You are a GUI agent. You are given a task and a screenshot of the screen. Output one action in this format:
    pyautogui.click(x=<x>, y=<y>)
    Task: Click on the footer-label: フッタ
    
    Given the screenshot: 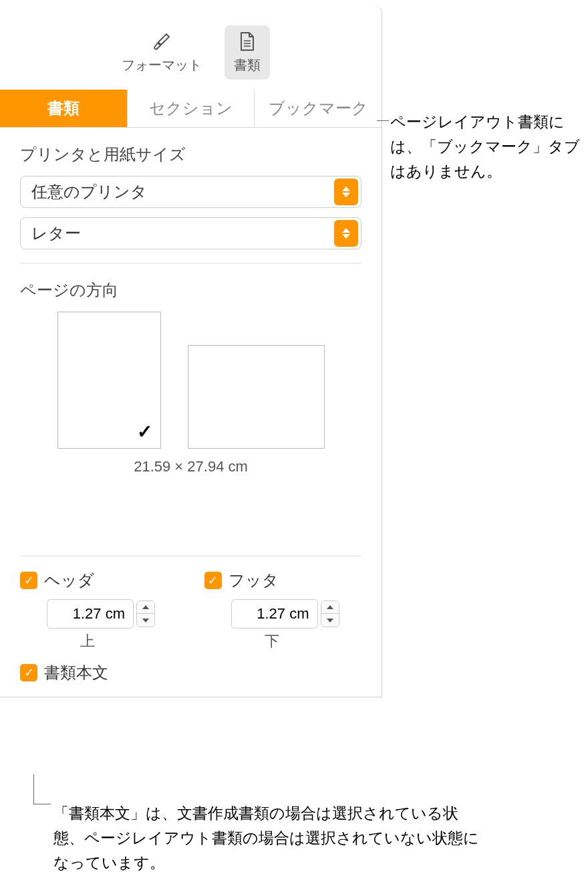 What is the action you would take?
    pyautogui.click(x=254, y=580)
    